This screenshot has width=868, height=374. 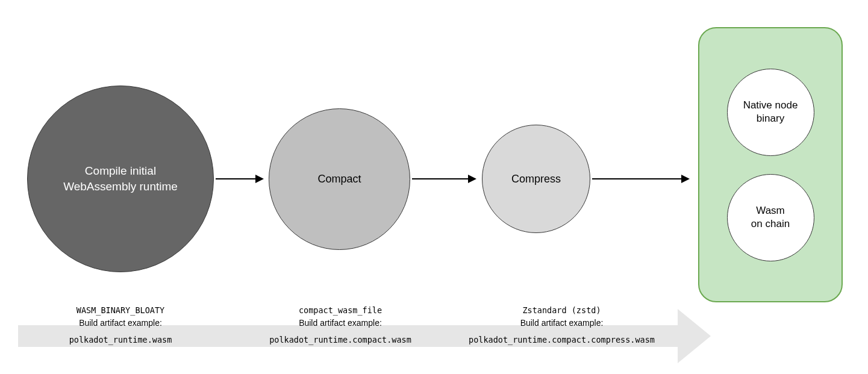 What do you see at coordinates (640, 179) in the screenshot?
I see `arrow-compress-to-result` at bounding box center [640, 179].